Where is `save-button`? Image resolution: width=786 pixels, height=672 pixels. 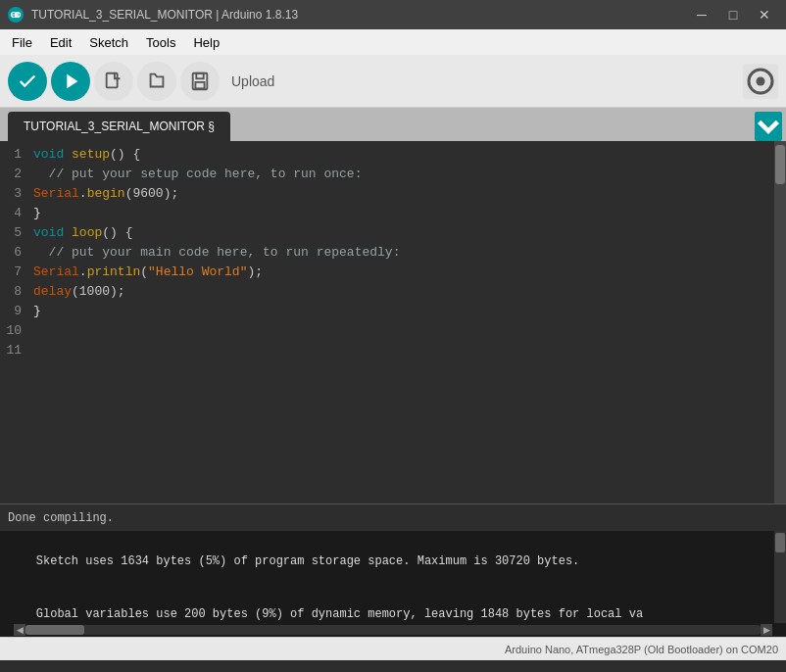 save-button is located at coordinates (200, 81).